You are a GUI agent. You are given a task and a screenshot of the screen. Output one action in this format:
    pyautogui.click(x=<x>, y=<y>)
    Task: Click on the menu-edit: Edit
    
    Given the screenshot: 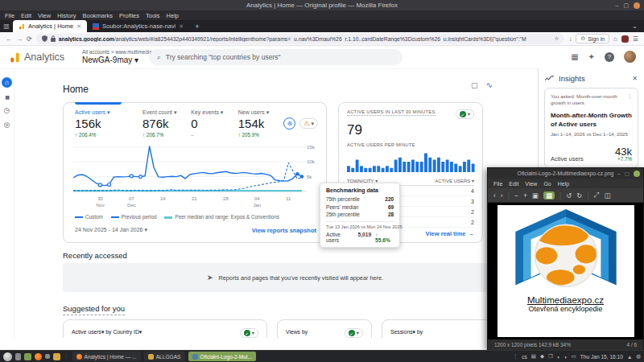 What is the action you would take?
    pyautogui.click(x=26, y=16)
    